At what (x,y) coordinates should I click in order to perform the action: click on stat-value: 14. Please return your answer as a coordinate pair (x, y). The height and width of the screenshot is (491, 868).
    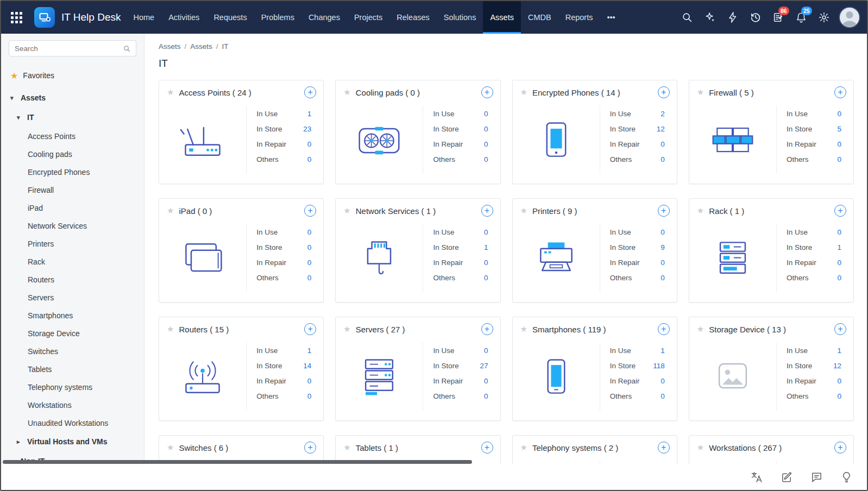
    Looking at the image, I should click on (307, 366).